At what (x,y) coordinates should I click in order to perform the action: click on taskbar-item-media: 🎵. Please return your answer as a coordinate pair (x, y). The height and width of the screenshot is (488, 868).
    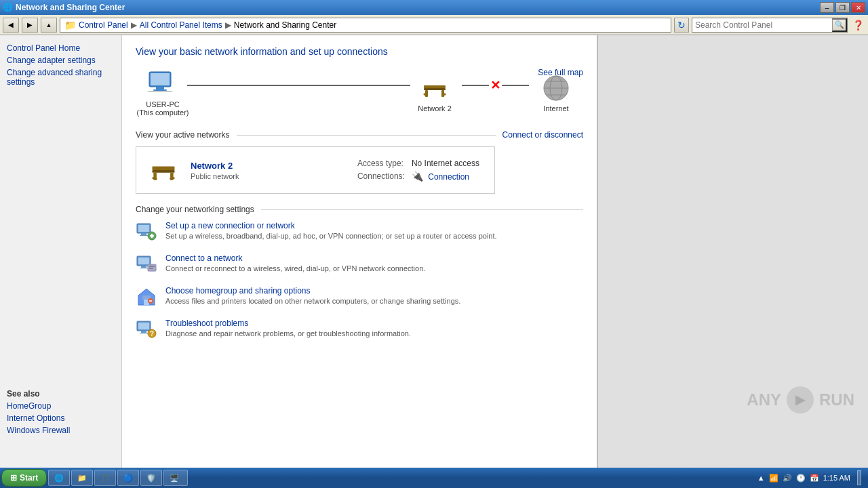
    Looking at the image, I should click on (105, 478).